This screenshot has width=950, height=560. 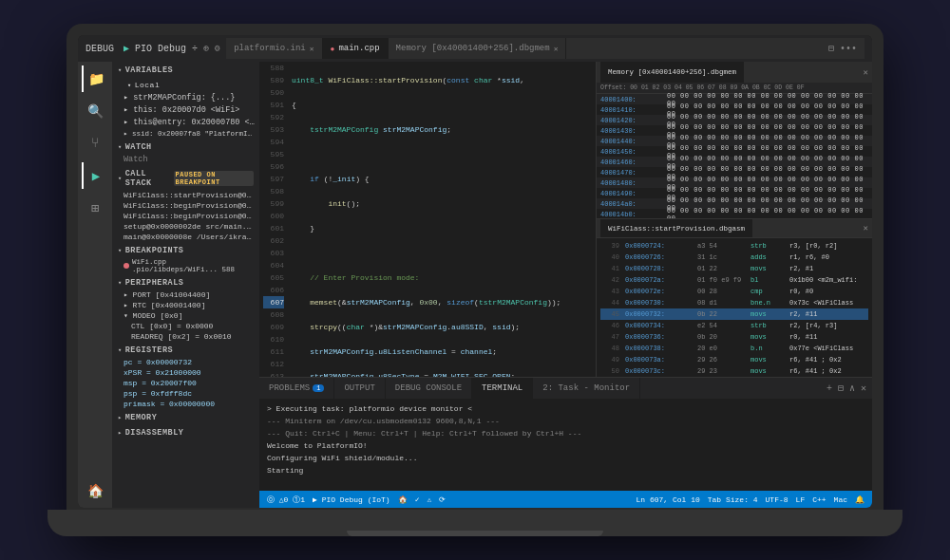 What do you see at coordinates (186, 216) in the screenshot?
I see `callstack-item-3: WiFiClass::beginProvision@0x0000008` at bounding box center [186, 216].